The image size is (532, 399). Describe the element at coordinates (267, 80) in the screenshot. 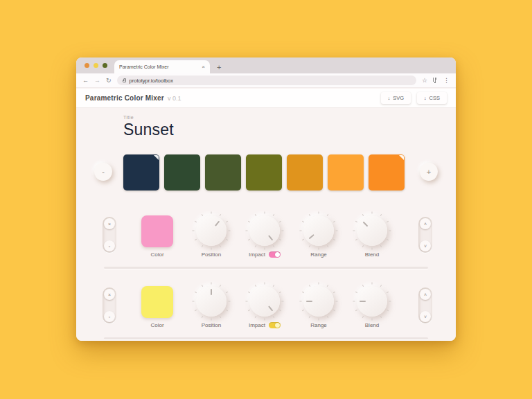

I see `address-bar: prototypr.io/toolbox` at that location.